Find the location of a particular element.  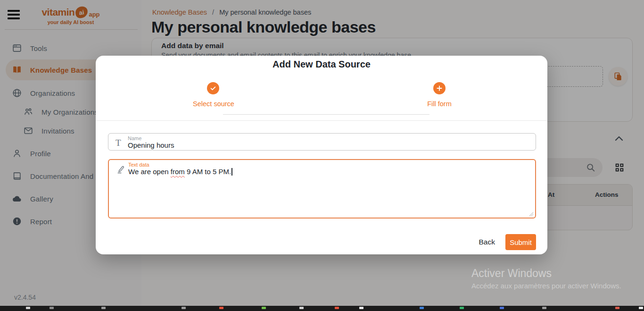

modal-title: Add New Data Source is located at coordinates (322, 64).